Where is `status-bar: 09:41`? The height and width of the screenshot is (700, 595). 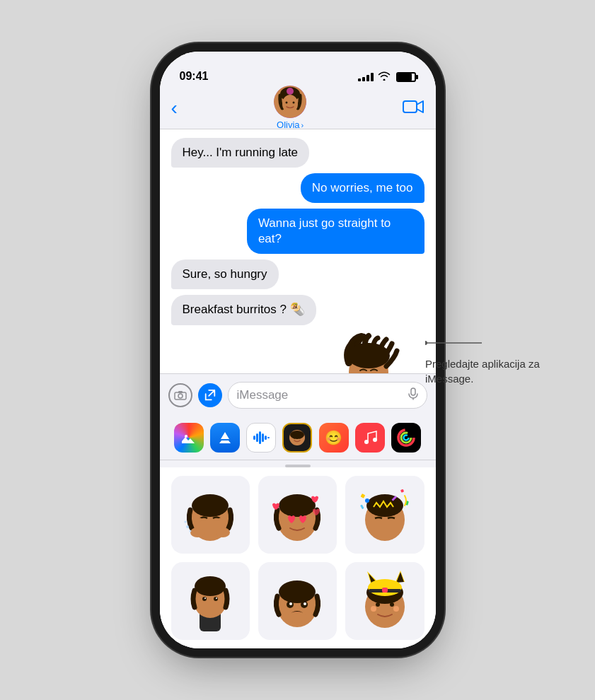 status-bar: 09:41 is located at coordinates (298, 69).